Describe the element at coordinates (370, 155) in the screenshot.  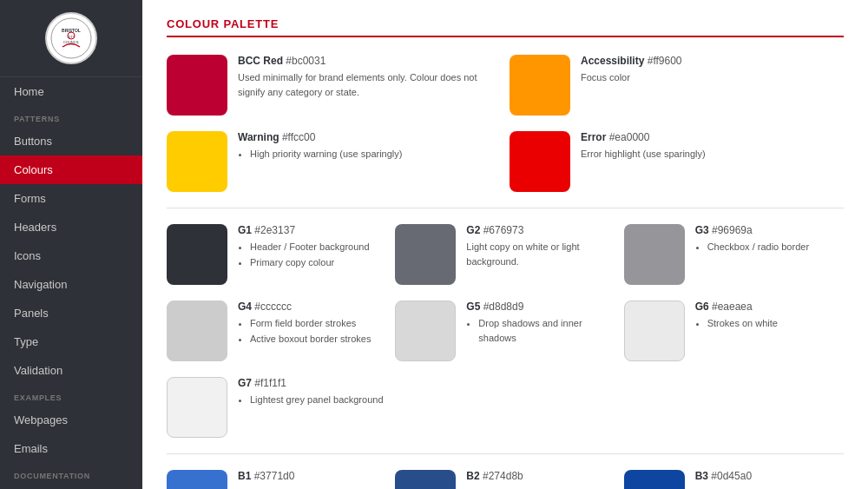
I see `color-desc-warning: High priority warning (use sparingly)` at that location.